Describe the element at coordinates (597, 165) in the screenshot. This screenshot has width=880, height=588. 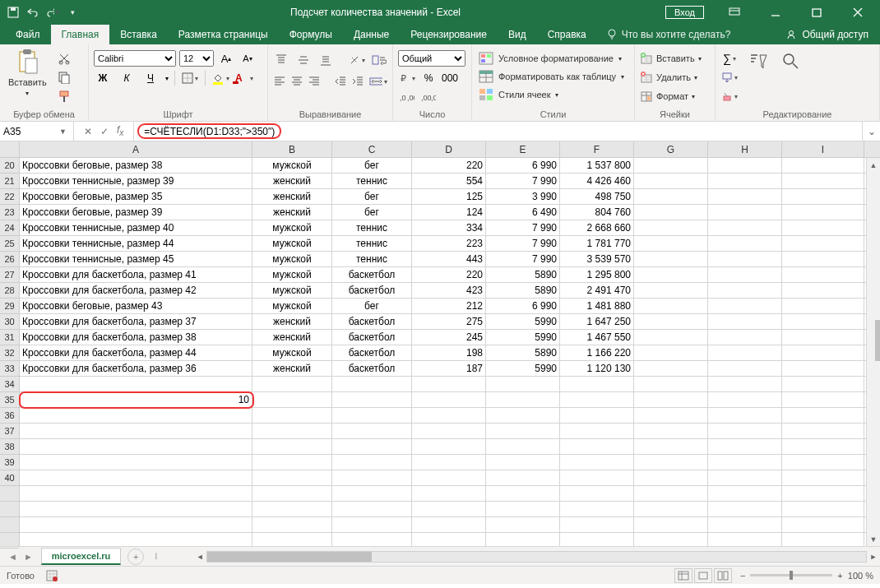
I see `cell: 1 537 800` at that location.